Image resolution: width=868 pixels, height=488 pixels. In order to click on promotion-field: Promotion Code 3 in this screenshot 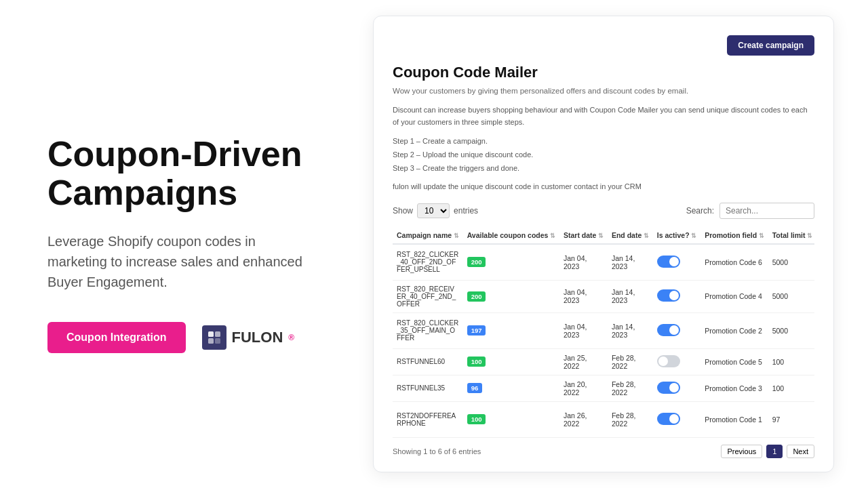, I will do `click(734, 388)`.